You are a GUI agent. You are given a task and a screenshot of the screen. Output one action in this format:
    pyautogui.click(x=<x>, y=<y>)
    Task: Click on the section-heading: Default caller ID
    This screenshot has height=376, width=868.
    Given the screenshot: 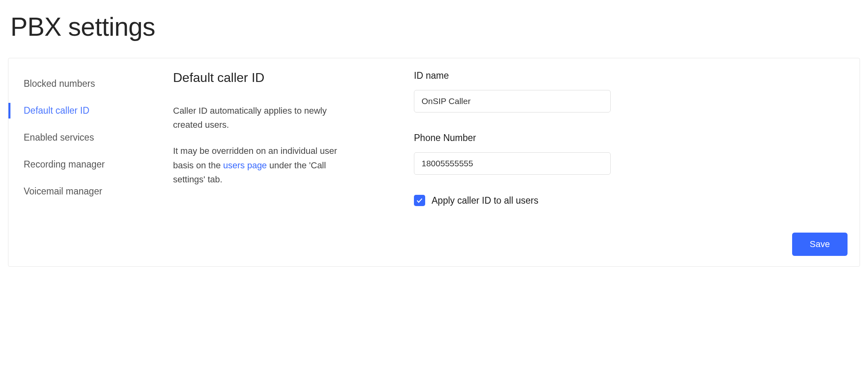 What is the action you would take?
    pyautogui.click(x=265, y=78)
    